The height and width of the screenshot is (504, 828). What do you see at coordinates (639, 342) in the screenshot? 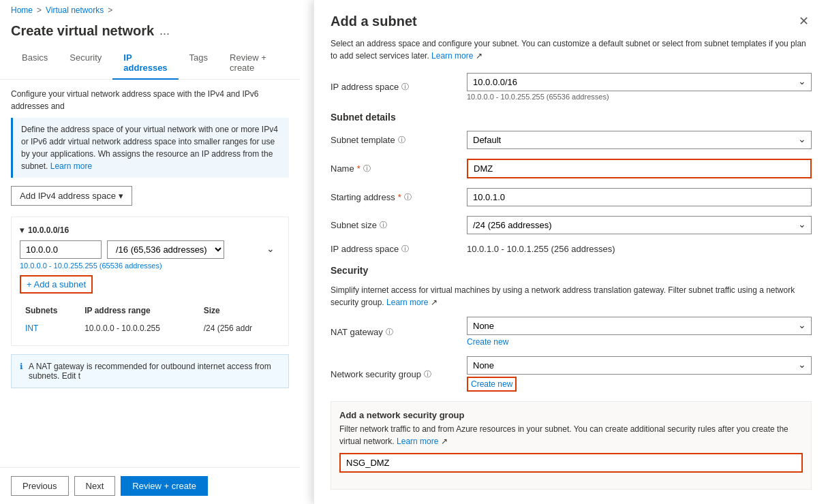
I see `nat-create-new-link: Create new` at bounding box center [639, 342].